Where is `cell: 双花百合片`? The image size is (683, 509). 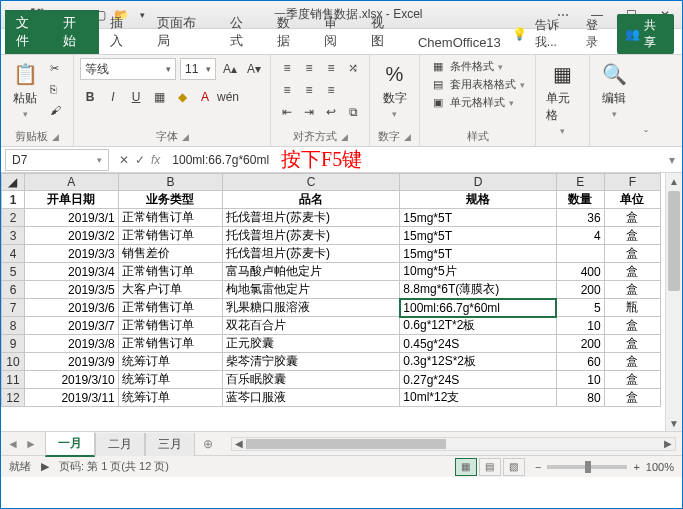 cell: 双花百合片 is located at coordinates (312, 326).